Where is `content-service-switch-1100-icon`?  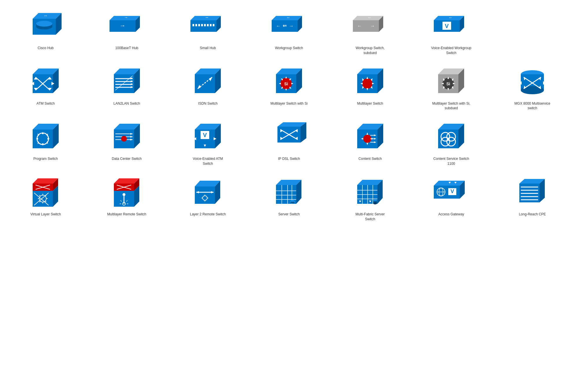 content-service-switch-1100-icon is located at coordinates (451, 137).